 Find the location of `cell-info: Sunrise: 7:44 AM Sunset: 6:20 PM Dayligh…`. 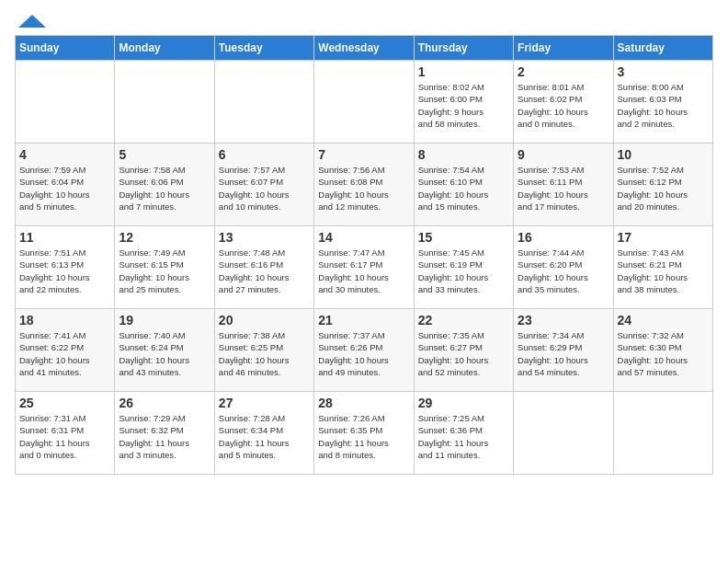

cell-info: Sunrise: 7:44 AM Sunset: 6:20 PM Dayligh… is located at coordinates (563, 270).